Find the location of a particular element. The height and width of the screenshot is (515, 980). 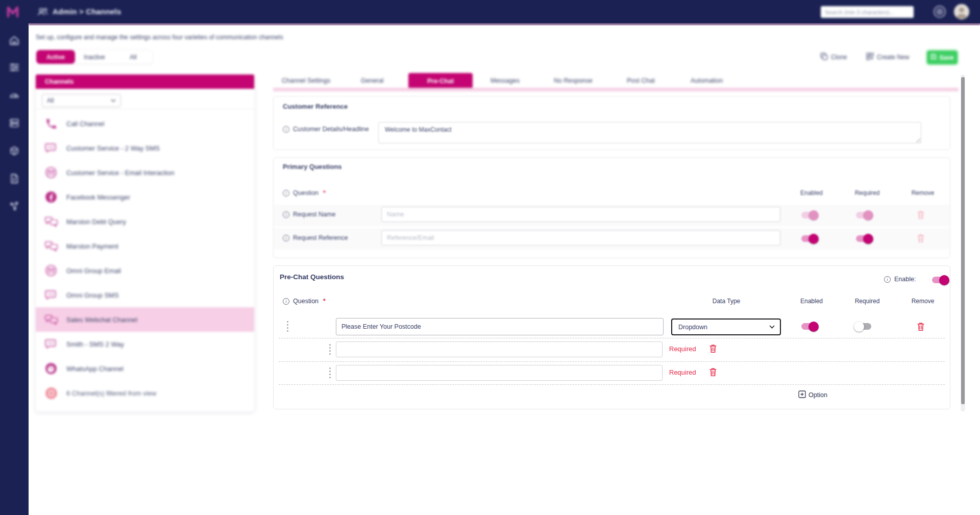

request-reference-required-toggle is located at coordinates (864, 239).